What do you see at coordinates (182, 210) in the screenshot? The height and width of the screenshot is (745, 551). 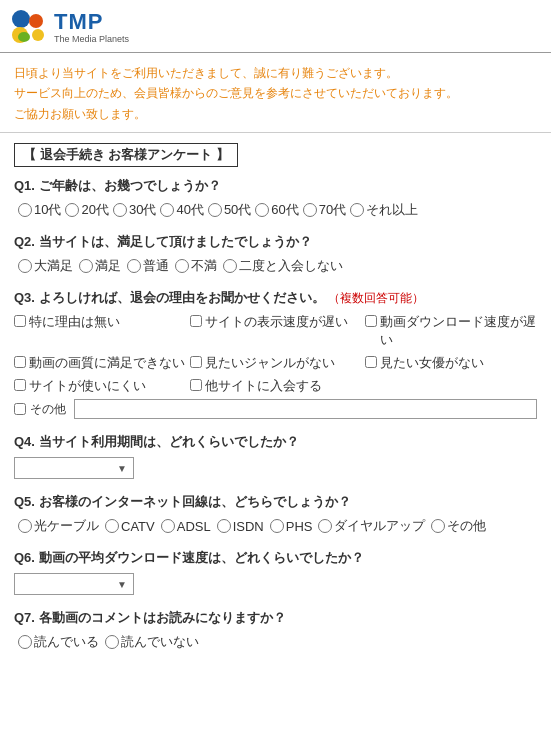 I see `q1-option-40: 40代` at bounding box center [182, 210].